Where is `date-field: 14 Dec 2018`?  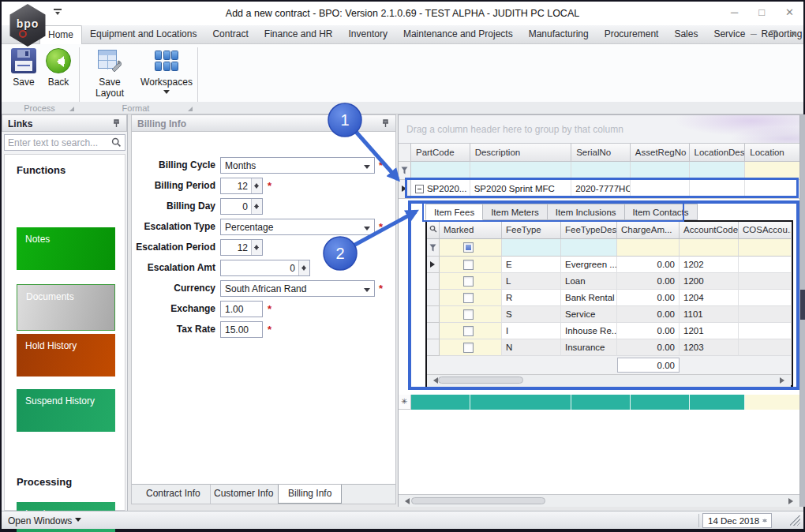 date-field: 14 Dec 2018 is located at coordinates (737, 521).